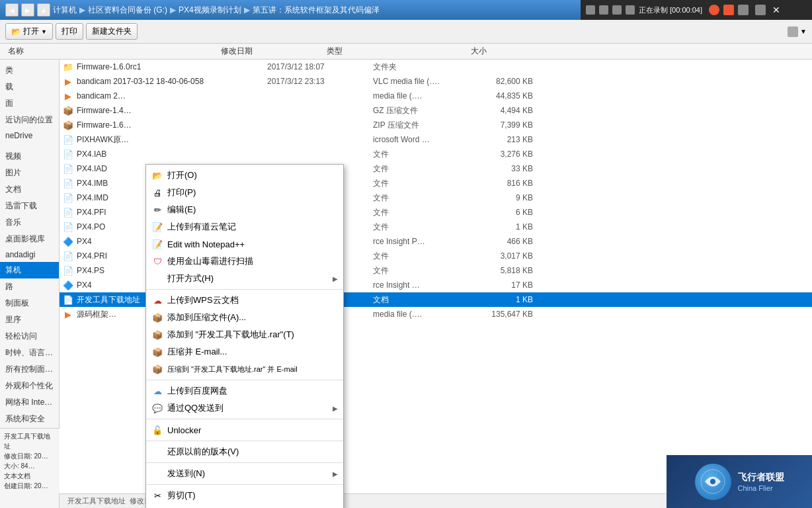 This screenshot has height=508, width=812. Describe the element at coordinates (29, 255) in the screenshot. I see `sidebar-item-andadigi: andadigi` at that location.